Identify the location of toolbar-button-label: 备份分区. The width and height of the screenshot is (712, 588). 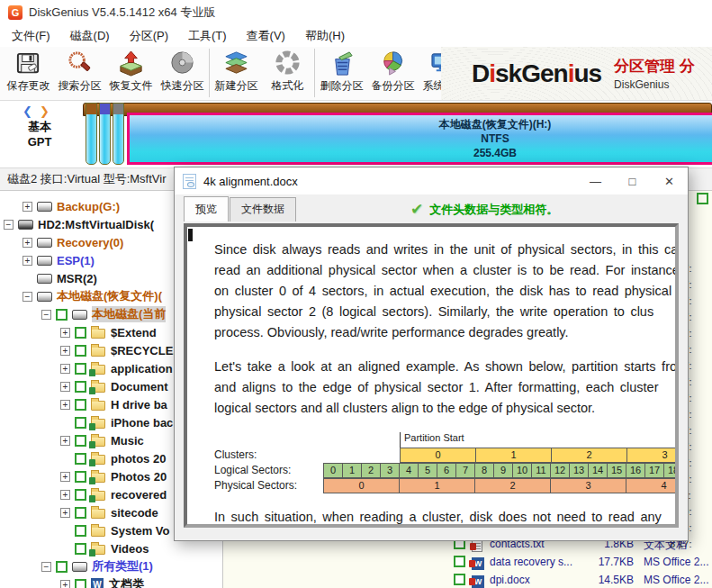
(393, 86).